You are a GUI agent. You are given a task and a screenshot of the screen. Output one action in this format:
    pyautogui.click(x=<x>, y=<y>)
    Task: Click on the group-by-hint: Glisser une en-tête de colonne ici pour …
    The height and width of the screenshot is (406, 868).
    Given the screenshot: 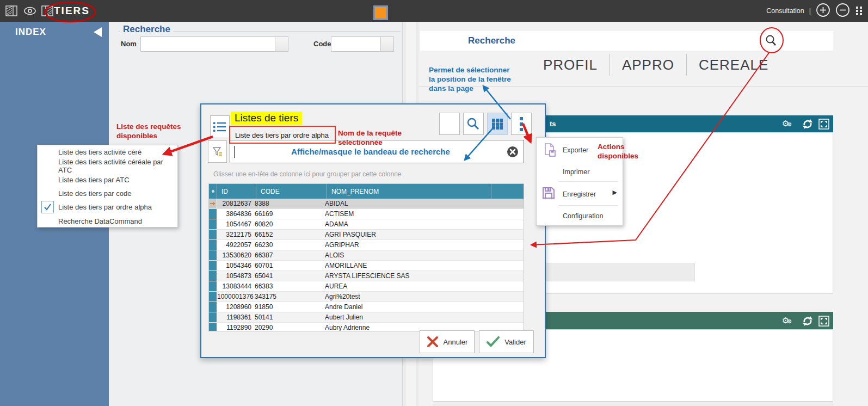 What is the action you would take?
    pyautogui.click(x=307, y=174)
    